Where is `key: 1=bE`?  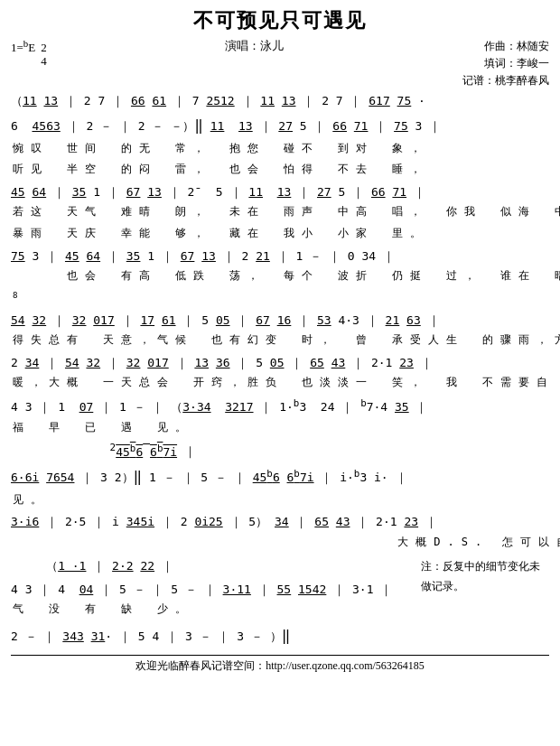
key: 1=bE is located at coordinates (23, 47).